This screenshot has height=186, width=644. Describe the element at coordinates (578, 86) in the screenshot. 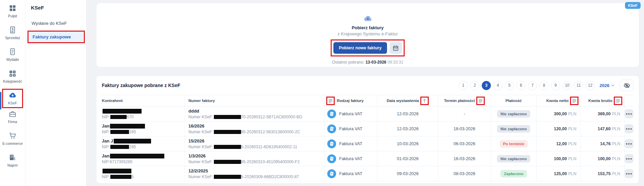

I see `page-button-11: 11` at that location.